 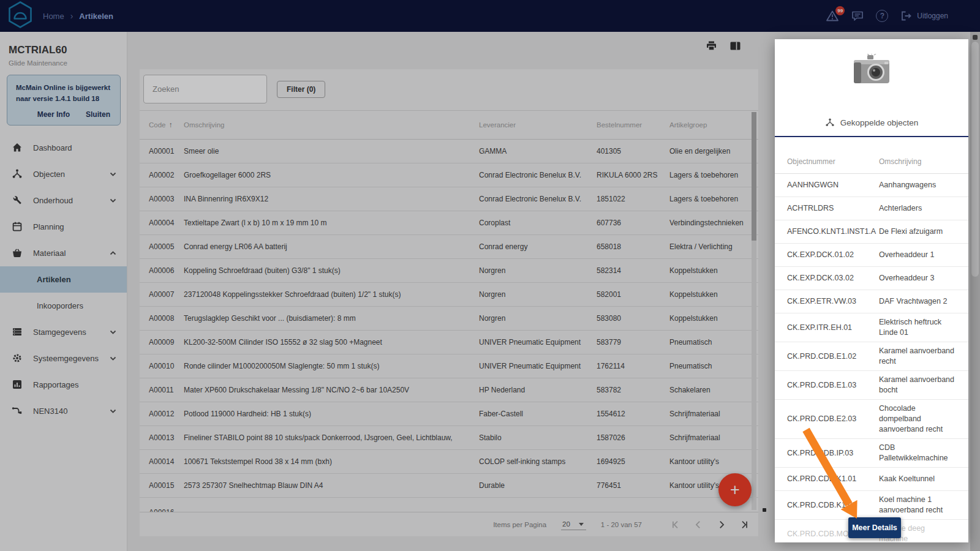 I want to click on linked-object-row: AANHNGWGN Aanhangwagens, so click(x=872, y=186).